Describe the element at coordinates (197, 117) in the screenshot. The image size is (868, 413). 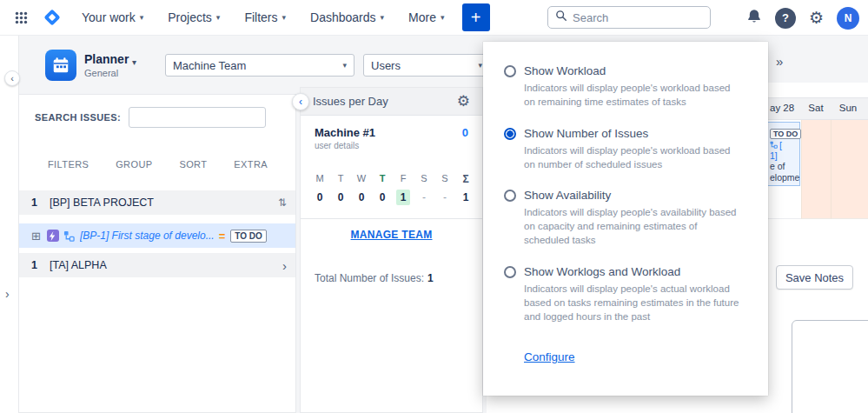
I see `search-issues-input` at that location.